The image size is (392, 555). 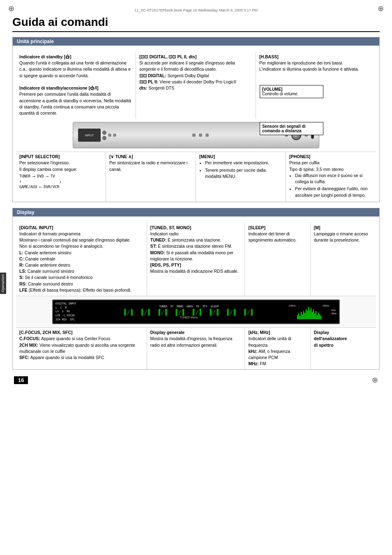 What do you see at coordinates (244, 163) in the screenshot?
I see `menu-item-1: Per immettere varie impostazioni.` at bounding box center [244, 163].